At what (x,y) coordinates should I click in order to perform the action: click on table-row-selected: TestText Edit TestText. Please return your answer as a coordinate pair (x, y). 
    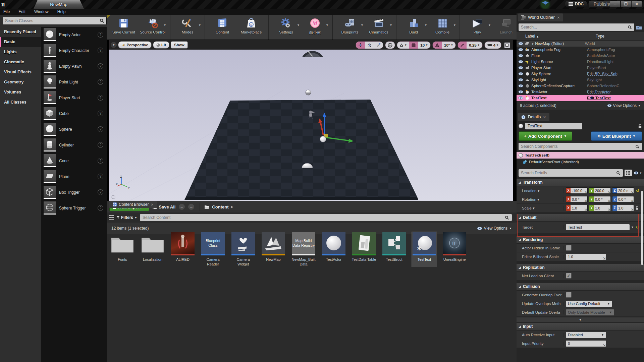
    Looking at the image, I should click on (580, 98).